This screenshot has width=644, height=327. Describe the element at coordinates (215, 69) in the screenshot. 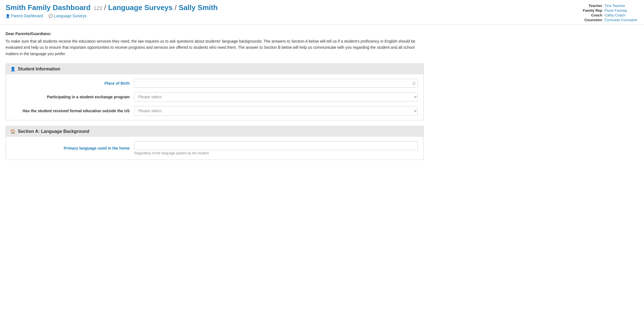

I see `student-info-header: 👤 Student Information` at that location.